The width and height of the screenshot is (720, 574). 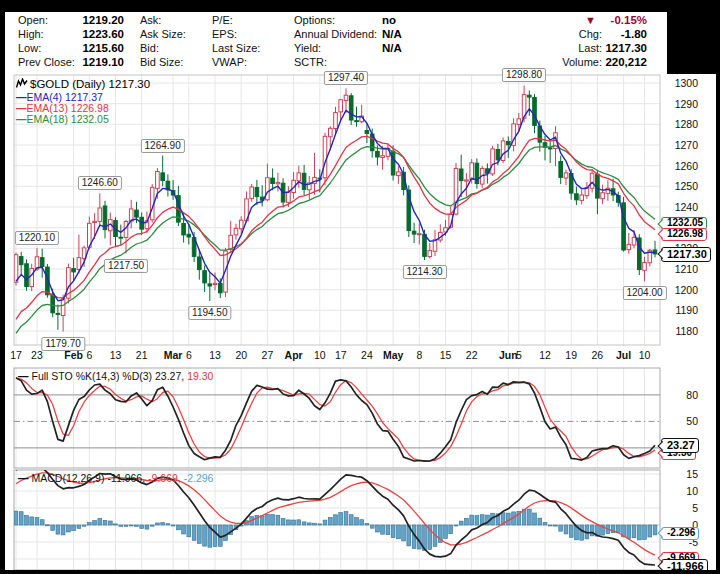 What do you see at coordinates (210, 313) in the screenshot?
I see `price-callout: 1194.50` at bounding box center [210, 313].